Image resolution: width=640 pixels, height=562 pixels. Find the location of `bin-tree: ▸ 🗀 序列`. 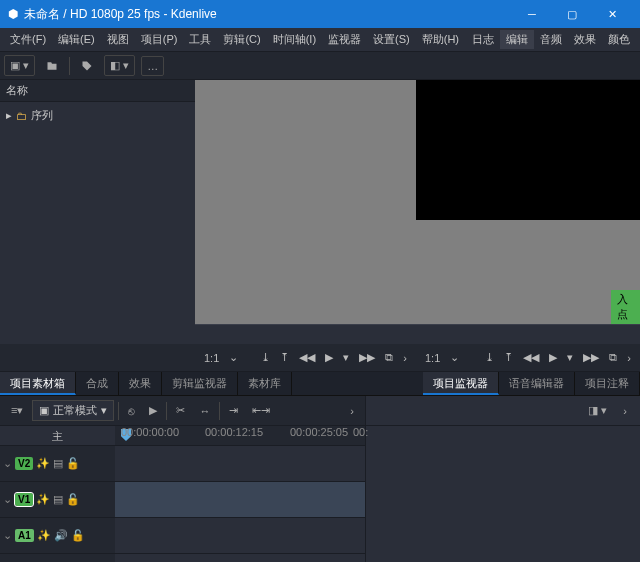

bin-tree: ▸ 🗀 序列 is located at coordinates (98, 213).